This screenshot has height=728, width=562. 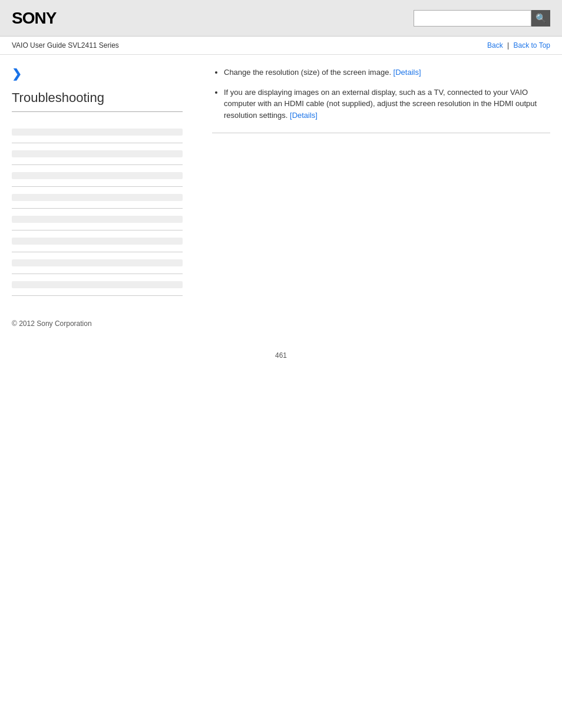 I want to click on copyright-text: © 2012 Sony Corporation, so click(x=52, y=324).